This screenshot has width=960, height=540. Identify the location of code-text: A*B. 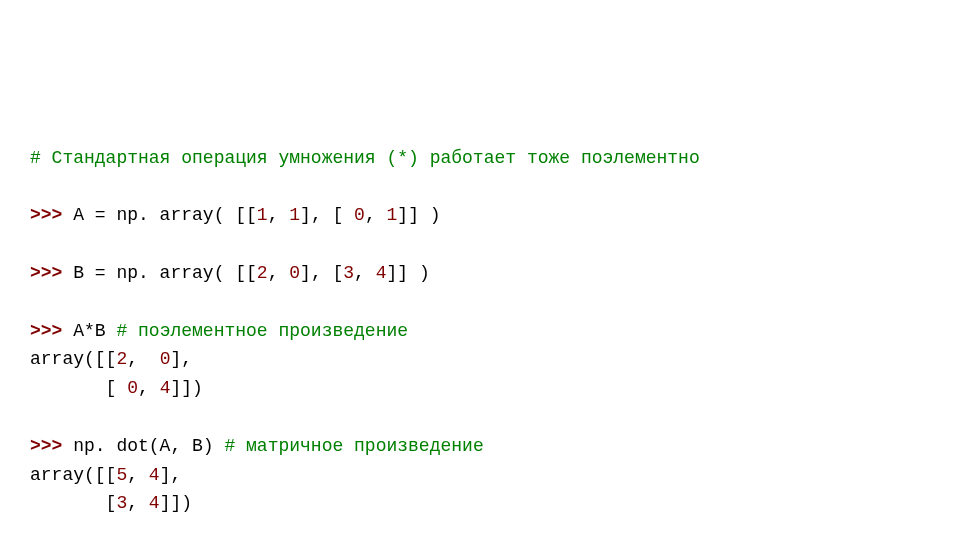
(89, 331).